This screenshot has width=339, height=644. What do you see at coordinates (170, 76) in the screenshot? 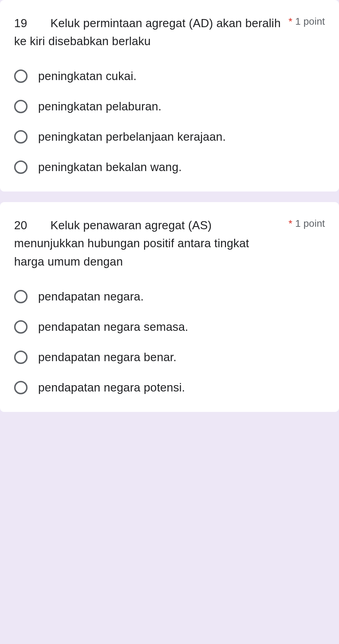
I see `option-row: peningkatan cukai.` at bounding box center [170, 76].